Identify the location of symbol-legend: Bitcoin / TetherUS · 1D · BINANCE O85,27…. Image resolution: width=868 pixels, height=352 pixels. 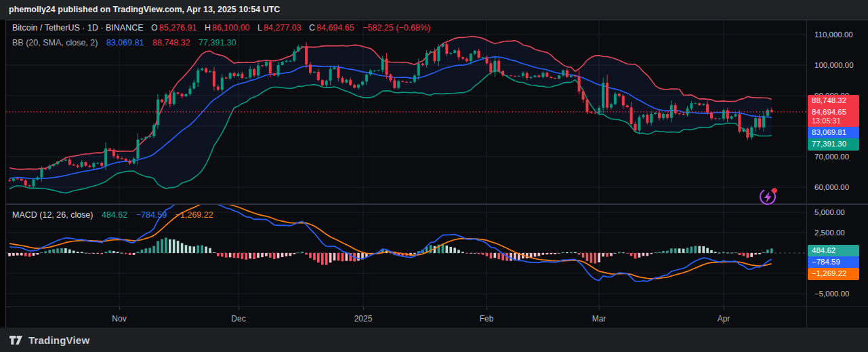
(221, 28).